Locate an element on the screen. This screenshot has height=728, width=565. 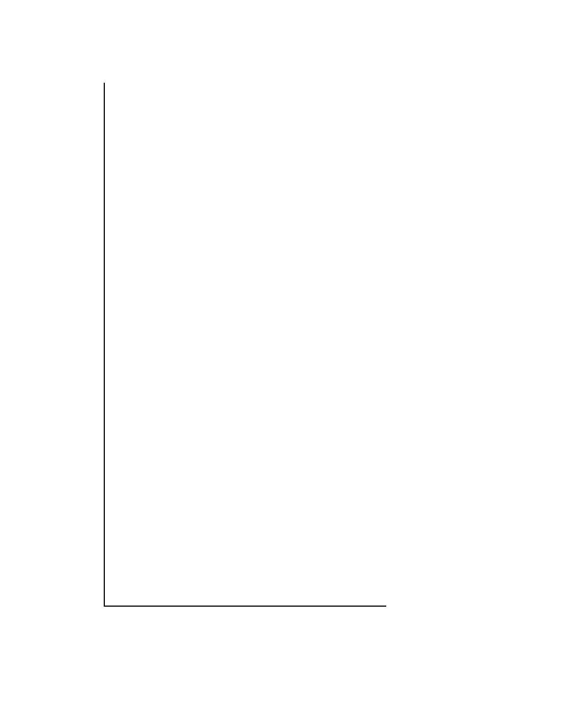
header is located at coordinates (282, 17).